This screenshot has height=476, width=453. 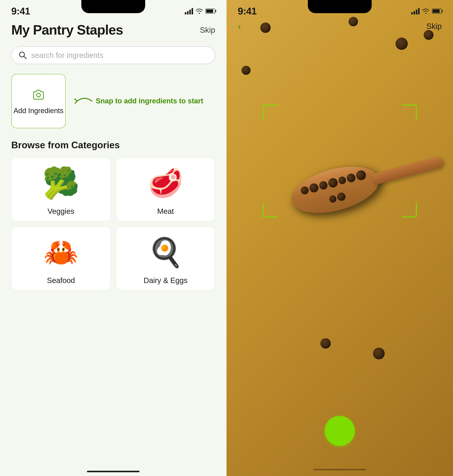 I want to click on search-bar: search for ingredients, so click(x=113, y=55).